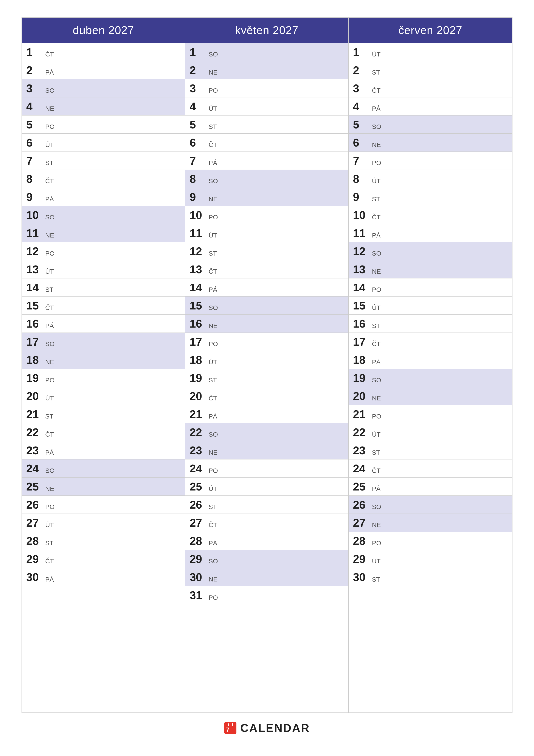 The width and height of the screenshot is (534, 756). What do you see at coordinates (430, 468) in the screenshot?
I see `day-row: 24ČT` at bounding box center [430, 468].